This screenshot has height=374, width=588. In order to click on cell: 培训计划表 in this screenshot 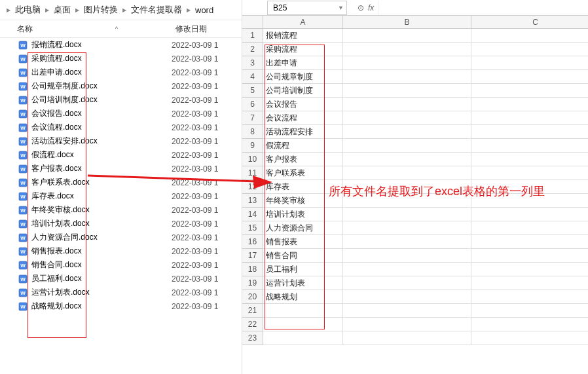, I will do `click(303, 215)`.